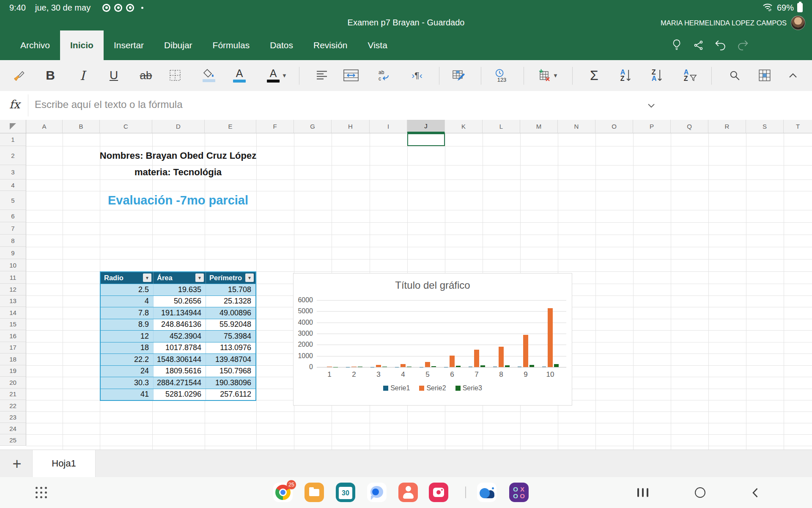  Describe the element at coordinates (41, 493) in the screenshot. I see `app-drawer-button` at that location.